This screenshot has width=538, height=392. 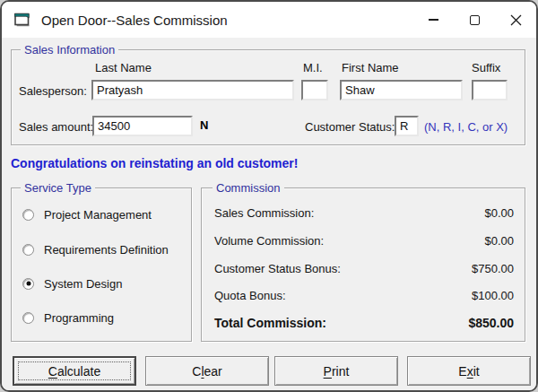 What do you see at coordinates (433, 20) in the screenshot?
I see `minimize-button` at bounding box center [433, 20].